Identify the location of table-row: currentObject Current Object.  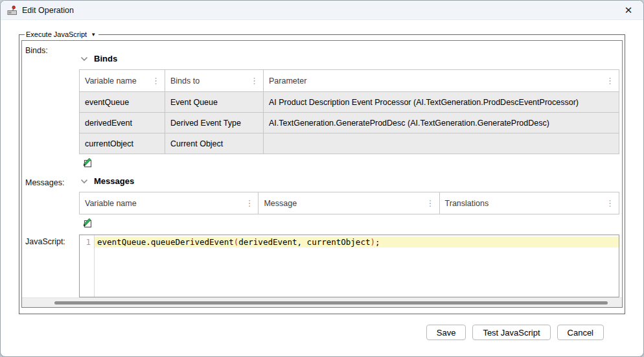
(349, 143).